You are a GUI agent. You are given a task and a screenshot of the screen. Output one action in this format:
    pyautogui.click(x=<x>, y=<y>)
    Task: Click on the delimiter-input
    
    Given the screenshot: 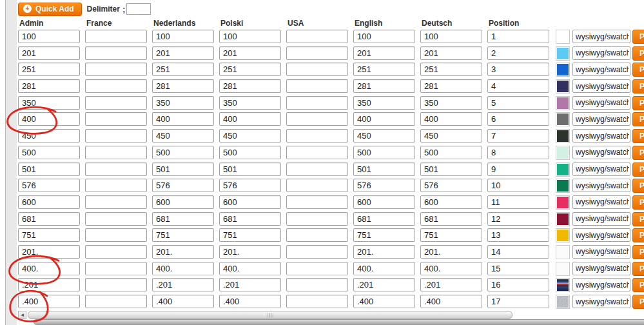 What is the action you would take?
    pyautogui.click(x=139, y=9)
    